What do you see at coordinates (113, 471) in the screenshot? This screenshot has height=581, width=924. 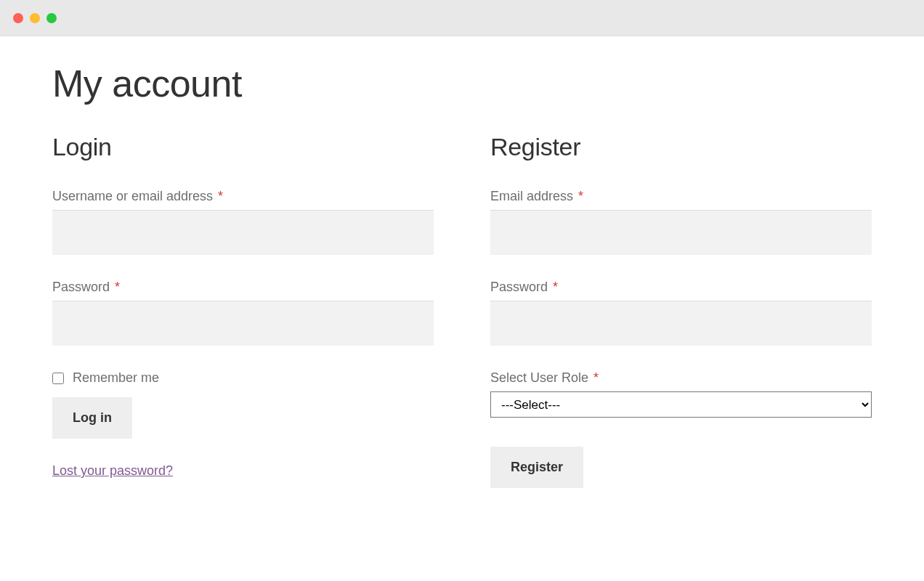 I see `lost-password-link: Lost your password?` at bounding box center [113, 471].